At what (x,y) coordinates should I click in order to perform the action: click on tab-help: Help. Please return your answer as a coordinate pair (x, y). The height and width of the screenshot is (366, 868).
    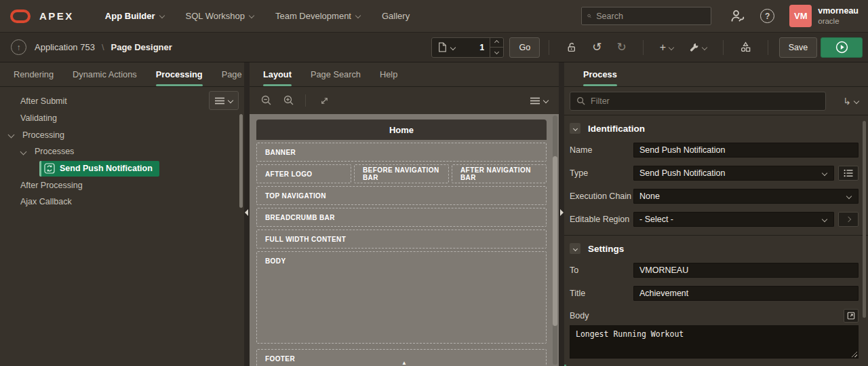
    Looking at the image, I should click on (389, 75).